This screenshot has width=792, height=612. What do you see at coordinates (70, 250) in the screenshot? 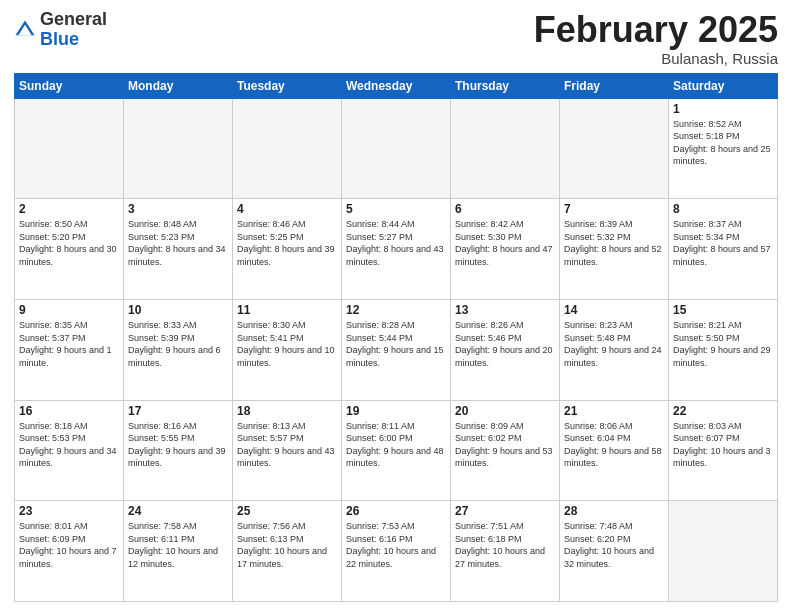
I see `calendar-day-cell: 2Sunrise: 8:50 AM Sunset: 5:20 PM Daylig…` at bounding box center [70, 250].